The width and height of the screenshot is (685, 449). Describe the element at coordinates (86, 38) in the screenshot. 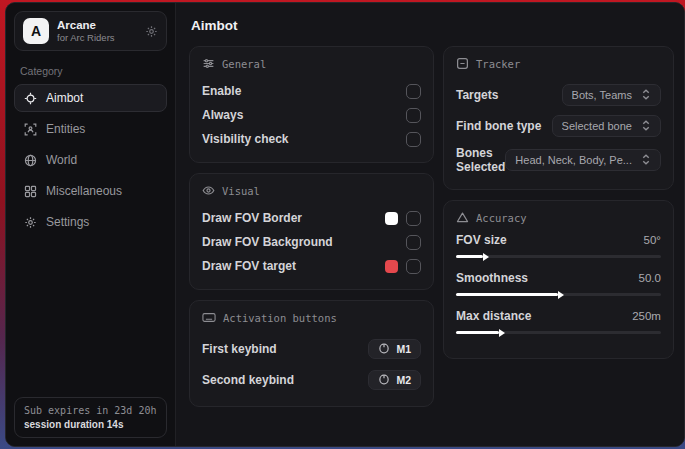

I see `app-subtitle: for Arc Riders` at that location.